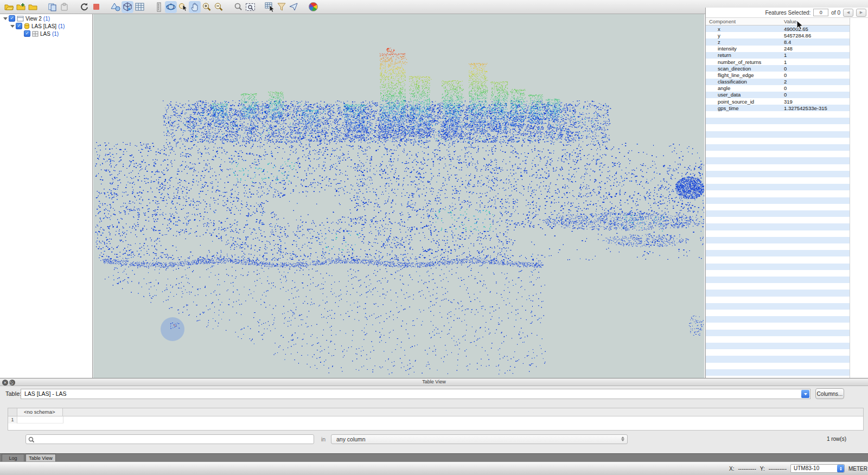 Image resolution: width=868 pixels, height=475 pixels. I want to click on schema-column-header: <no schema>, so click(40, 412).